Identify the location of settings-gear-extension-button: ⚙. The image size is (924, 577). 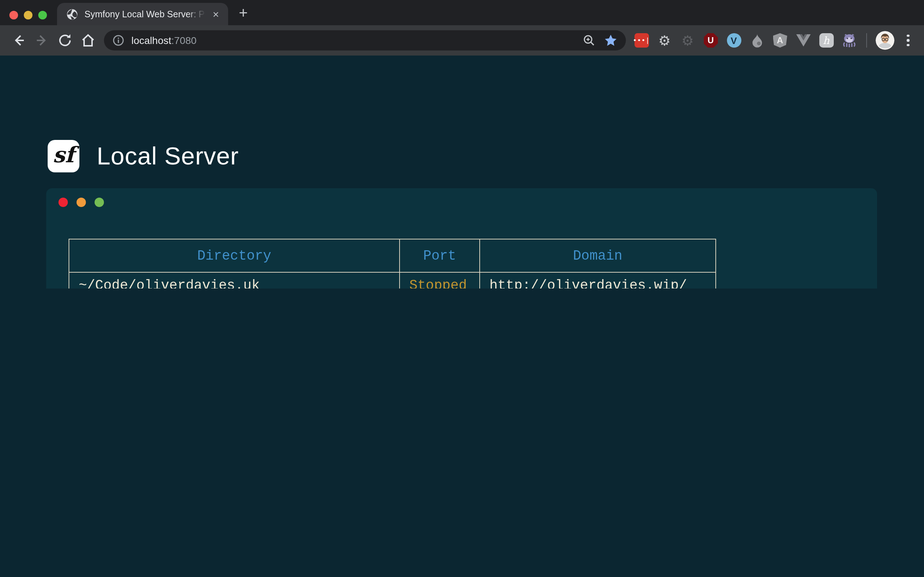
(664, 40).